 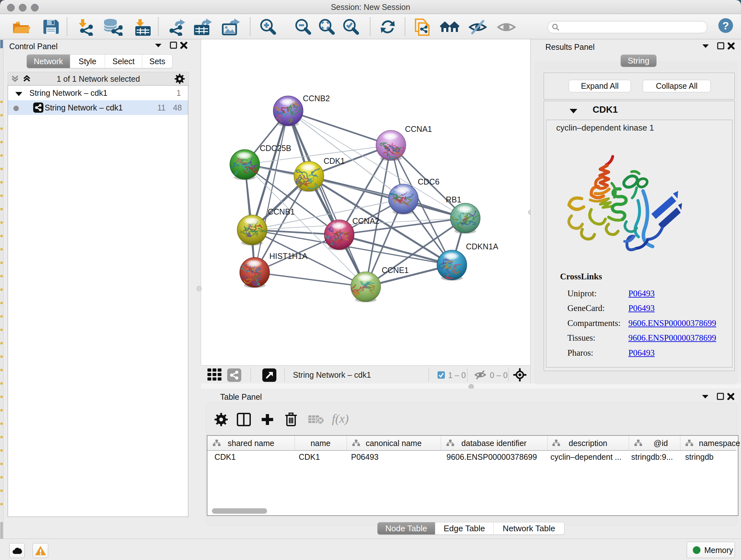 I want to click on svg-text: HIST1H1A, so click(x=288, y=256).